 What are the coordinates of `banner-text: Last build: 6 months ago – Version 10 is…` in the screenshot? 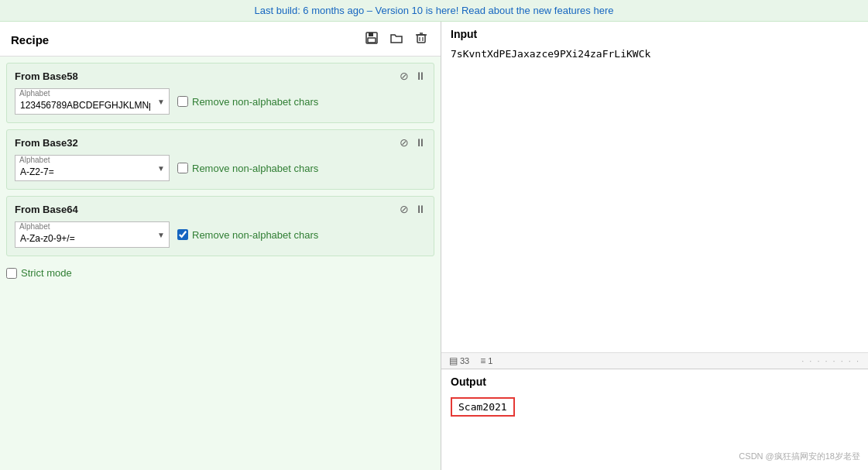 It's located at (434, 11).